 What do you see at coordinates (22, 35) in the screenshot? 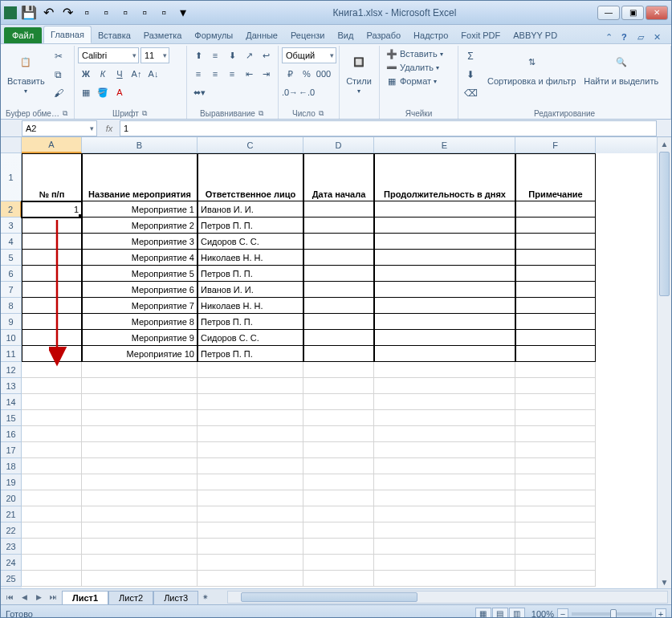
I see `file-tab: Файл` at bounding box center [22, 35].